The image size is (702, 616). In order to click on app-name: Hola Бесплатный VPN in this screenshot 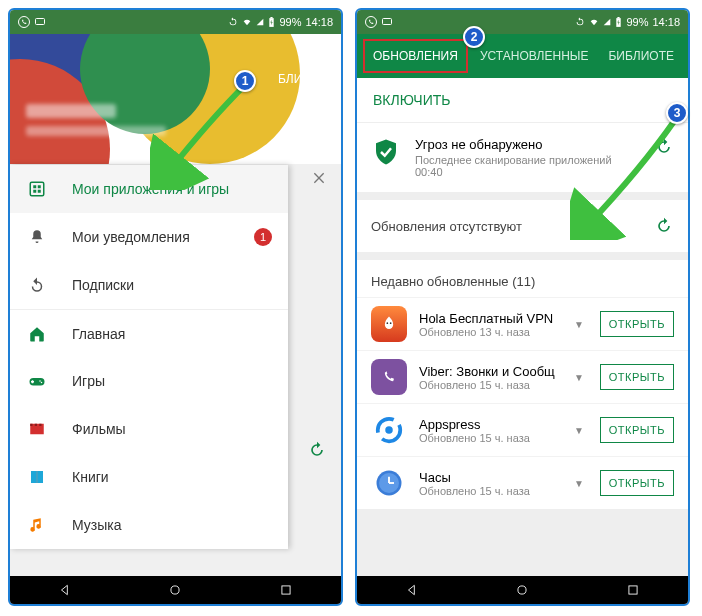, I will do `click(488, 318)`.